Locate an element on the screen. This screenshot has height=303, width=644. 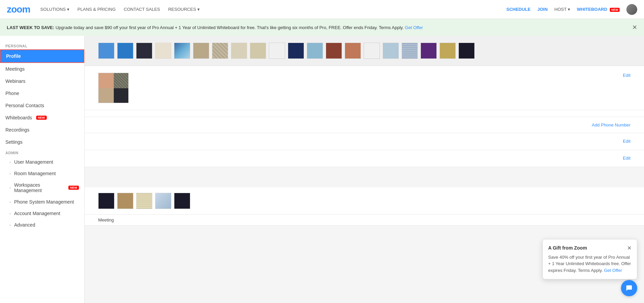
sidebar-item-profile: Profile is located at coordinates (42, 56).